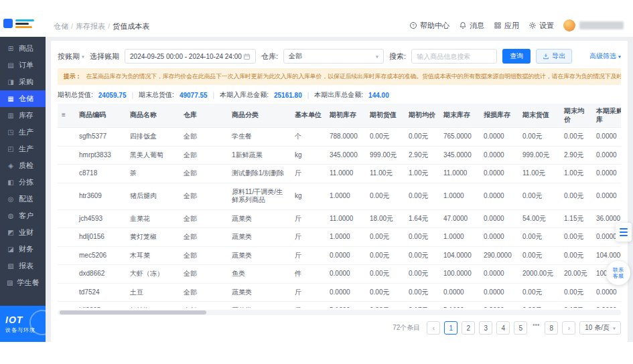 The height and width of the screenshot is (364, 633). What do you see at coordinates (593, 25) in the screenshot?
I see `user-menu` at bounding box center [593, 25].